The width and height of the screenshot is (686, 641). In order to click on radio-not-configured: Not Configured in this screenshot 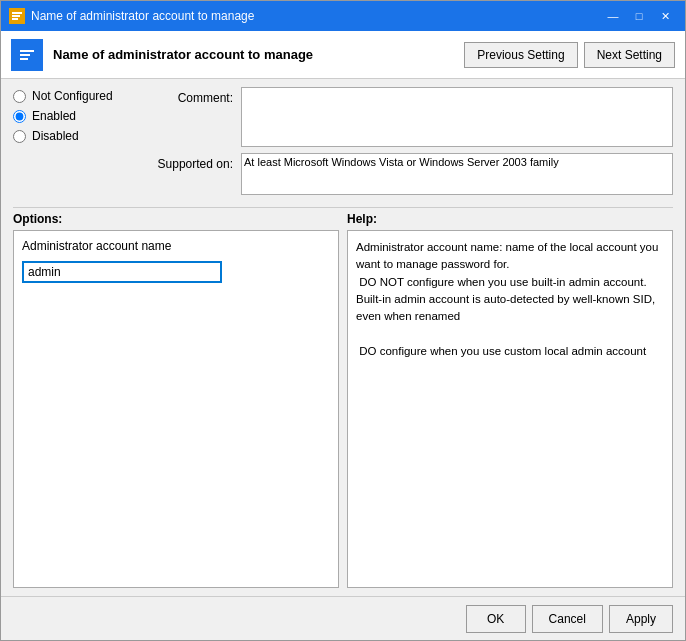, I will do `click(73, 96)`.